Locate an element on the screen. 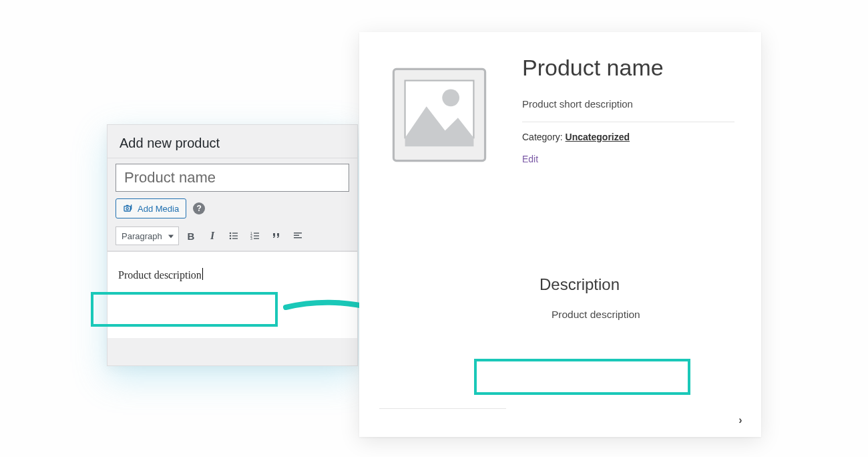 Image resolution: width=868 pixels, height=457 pixels. product-title-input is located at coordinates (232, 178).